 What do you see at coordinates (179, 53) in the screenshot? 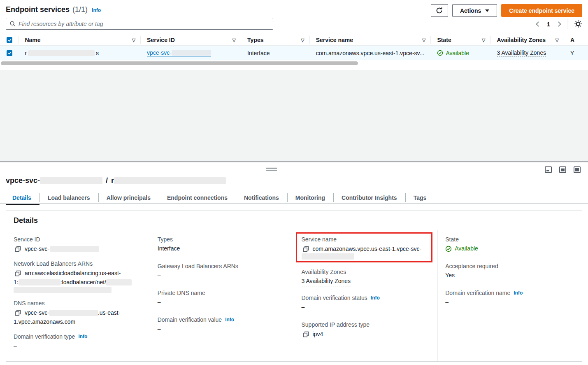
I see `service-id-link: vpce-svc-` at bounding box center [179, 53].